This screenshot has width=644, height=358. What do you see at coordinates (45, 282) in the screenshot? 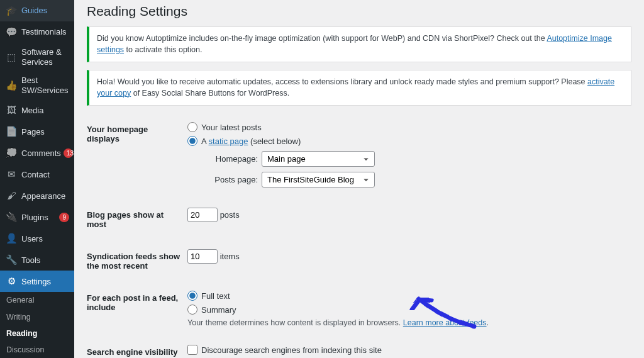
I see `sidebar-item-label: Settings` at bounding box center [45, 282].